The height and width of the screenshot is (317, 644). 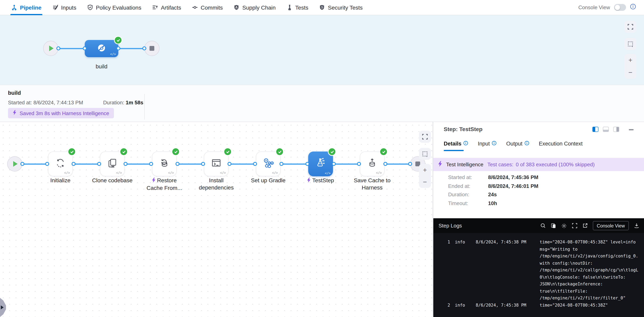 I want to click on step-label: Initialize, so click(x=60, y=180).